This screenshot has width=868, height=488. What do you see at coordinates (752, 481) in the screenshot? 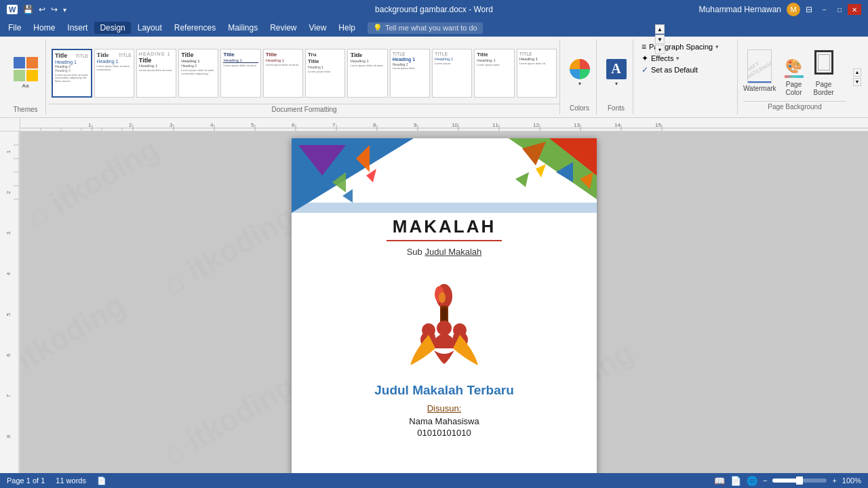
I see `web-layout-icon: 🌐` at bounding box center [752, 481].